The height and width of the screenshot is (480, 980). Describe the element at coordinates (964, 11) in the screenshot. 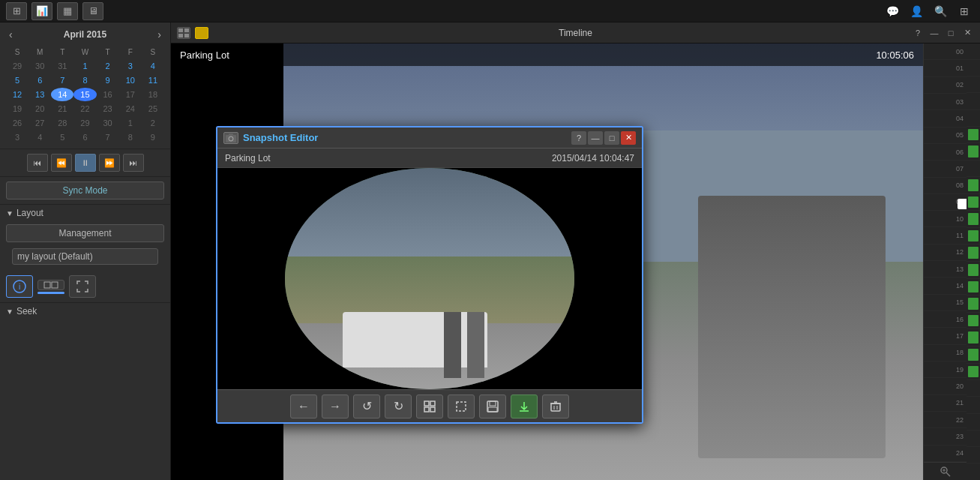

I see `grid2-icon: ⊞` at that location.